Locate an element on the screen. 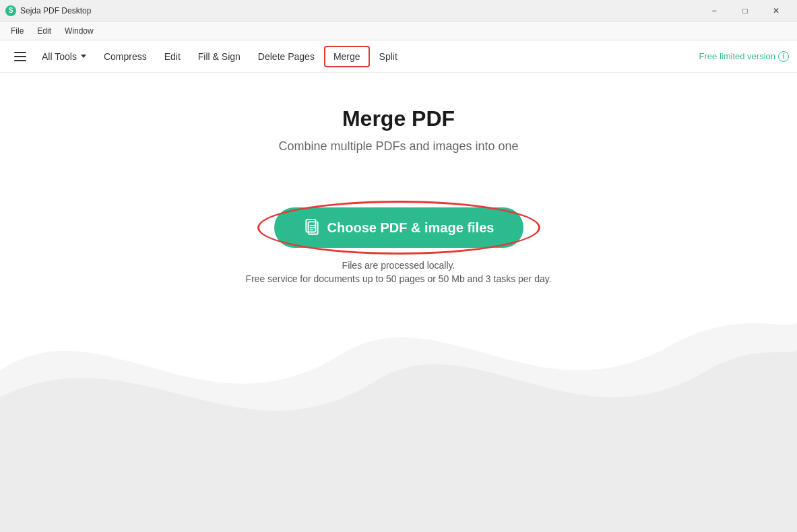 This screenshot has height=532, width=797. hamburger-icon is located at coordinates (20, 57).